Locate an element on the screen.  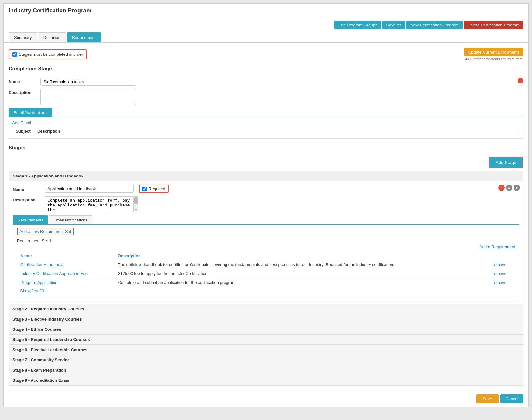
stage1-move-down-button: ▼ is located at coordinates (517, 188).